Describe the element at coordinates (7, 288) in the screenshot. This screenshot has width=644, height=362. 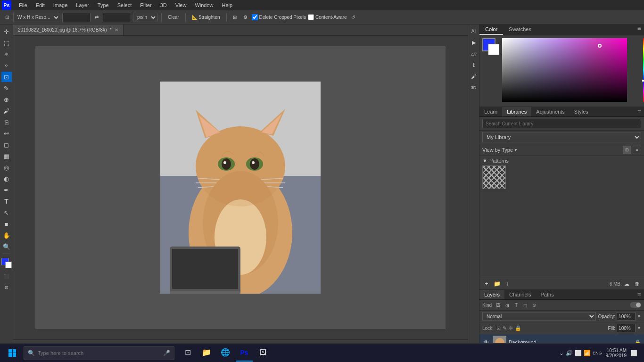
I see `screen-mode: ⊡` at that location.